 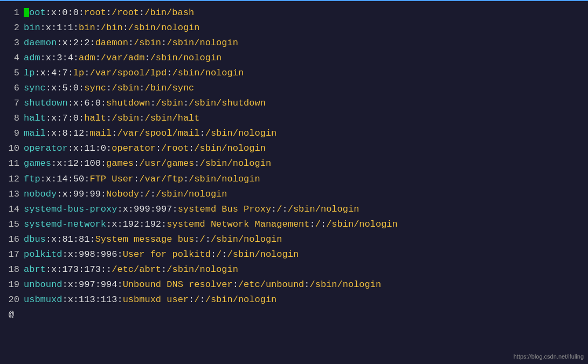 I want to click on line-number: 14, so click(x=12, y=209).